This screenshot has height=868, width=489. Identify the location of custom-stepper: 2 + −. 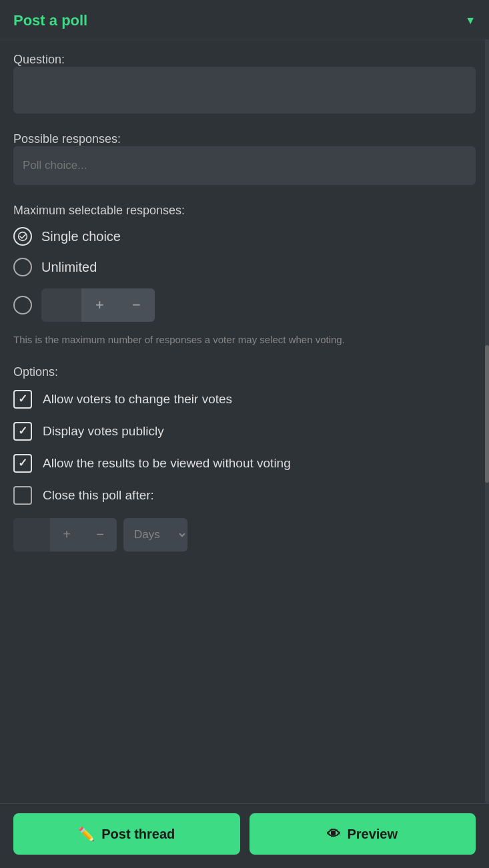
(98, 305).